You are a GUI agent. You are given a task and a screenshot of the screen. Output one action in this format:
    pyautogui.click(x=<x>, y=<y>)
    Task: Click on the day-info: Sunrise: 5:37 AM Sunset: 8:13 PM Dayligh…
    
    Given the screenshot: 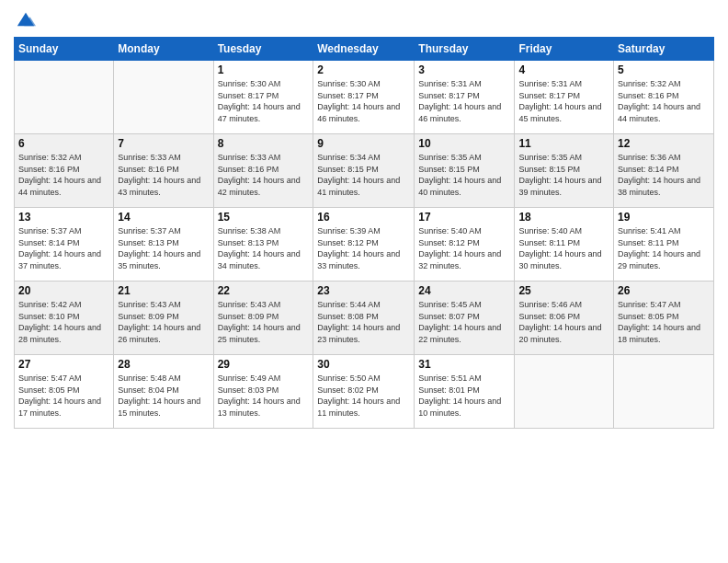 What is the action you would take?
    pyautogui.click(x=164, y=248)
    